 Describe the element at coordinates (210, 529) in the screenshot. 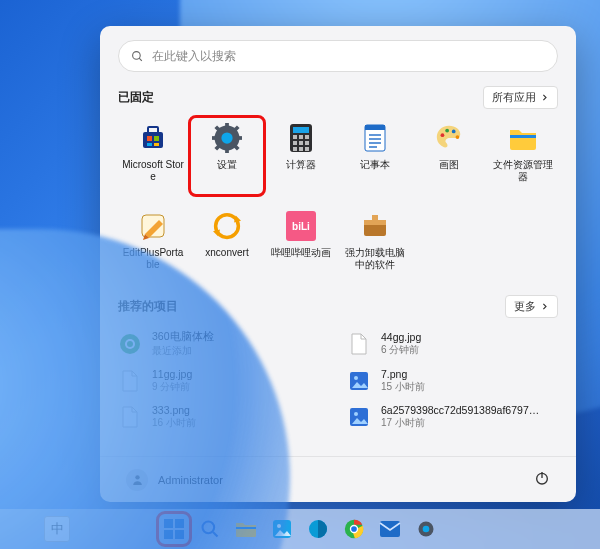

I see `search-task-icon` at that location.